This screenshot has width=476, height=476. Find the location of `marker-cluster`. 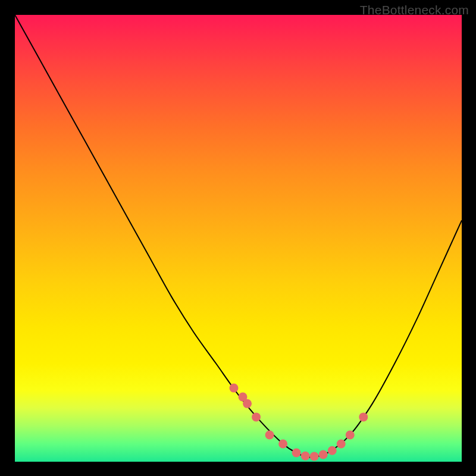

marker-cluster is located at coordinates (299, 422).